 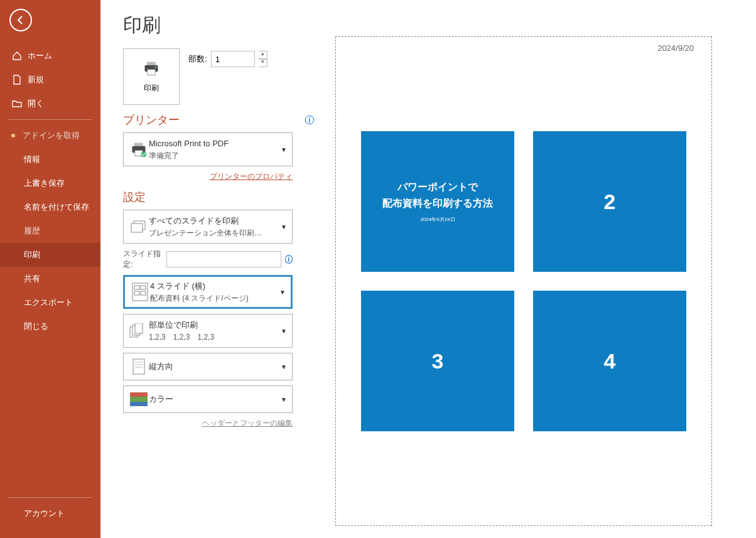 I want to click on sidebar-item-open: 開く, so click(x=50, y=104).